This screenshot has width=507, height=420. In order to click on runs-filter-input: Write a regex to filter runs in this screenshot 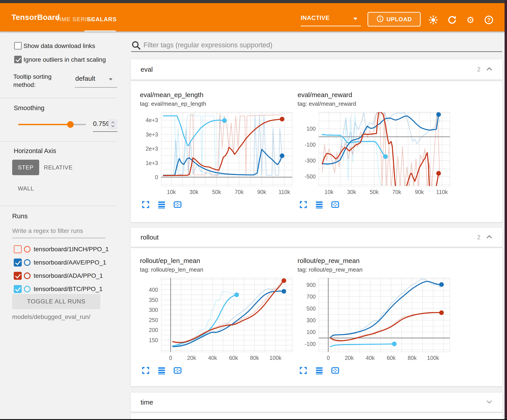, I will do `click(48, 231)`.